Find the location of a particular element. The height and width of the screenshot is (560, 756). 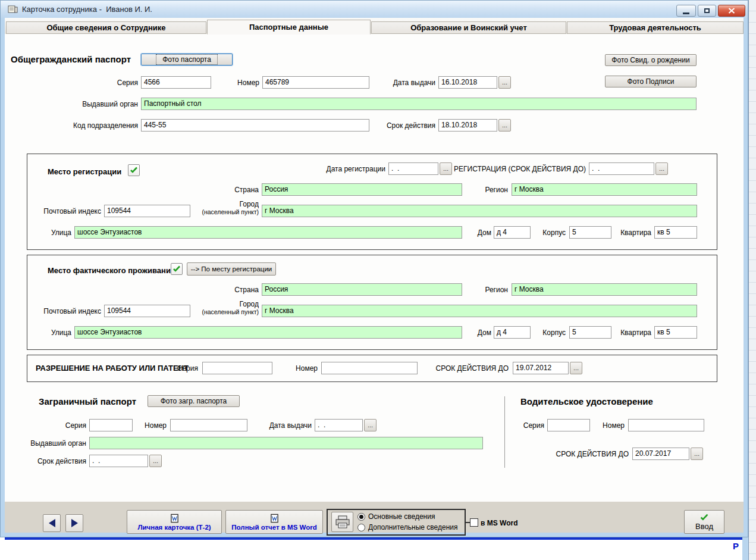

registration-validity-input: . . is located at coordinates (622, 169).